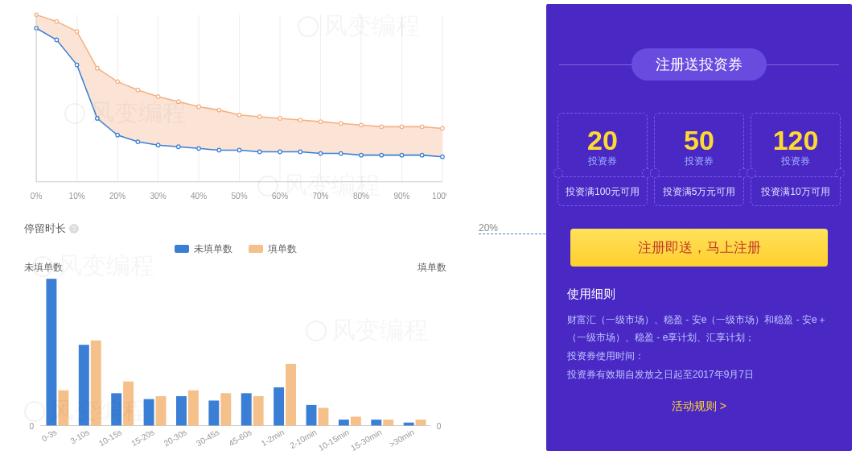 This screenshot has height=459, width=868. What do you see at coordinates (302, 440) in the screenshot?
I see `svg-text: 2-10min` at bounding box center [302, 440].